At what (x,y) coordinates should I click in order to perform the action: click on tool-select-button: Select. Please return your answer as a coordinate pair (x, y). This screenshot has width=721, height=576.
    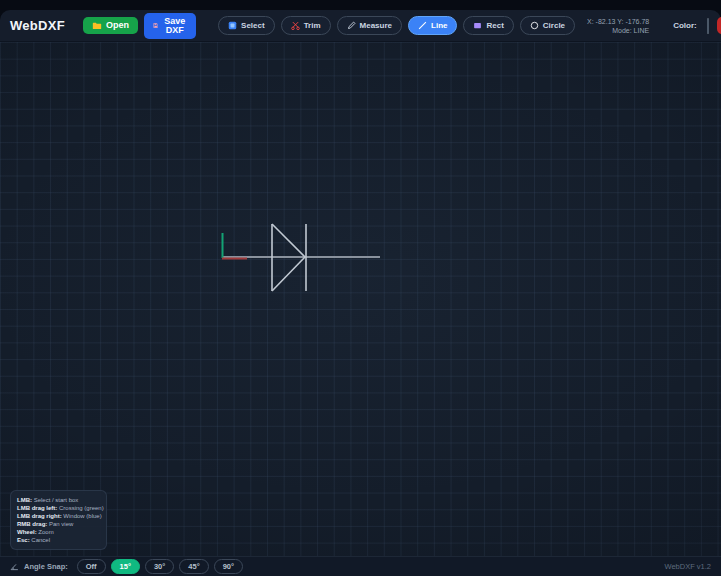
    Looking at the image, I should click on (246, 26).